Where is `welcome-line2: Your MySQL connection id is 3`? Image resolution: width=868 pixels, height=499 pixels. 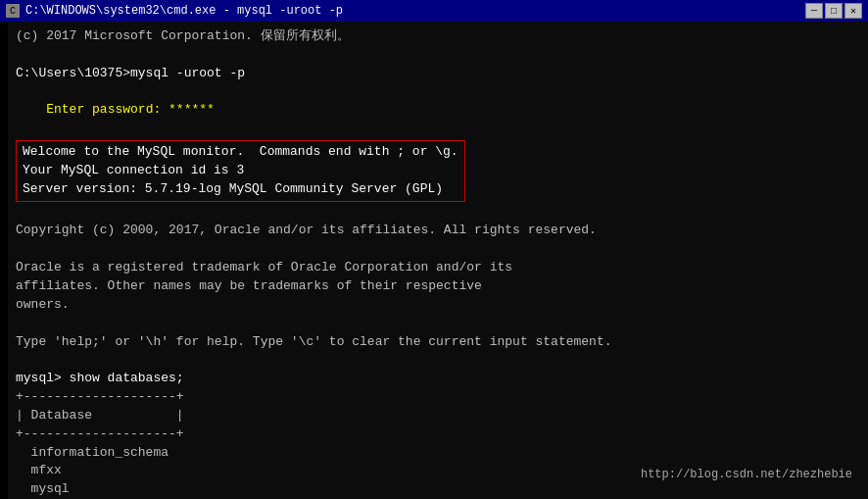
welcome-line2: Your MySQL connection id is 3 is located at coordinates (241, 171).